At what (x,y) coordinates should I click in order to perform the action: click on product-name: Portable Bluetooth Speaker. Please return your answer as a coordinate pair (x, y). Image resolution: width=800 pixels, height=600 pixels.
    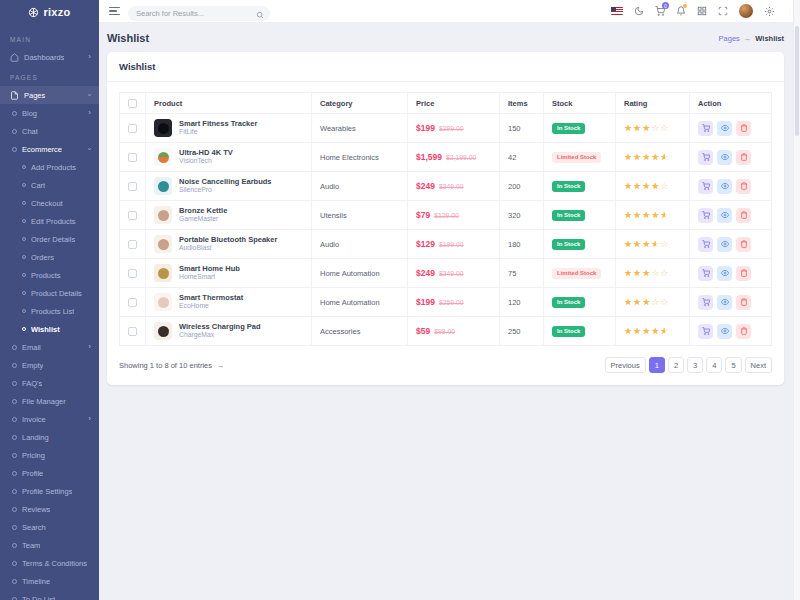
    Looking at the image, I should click on (228, 240).